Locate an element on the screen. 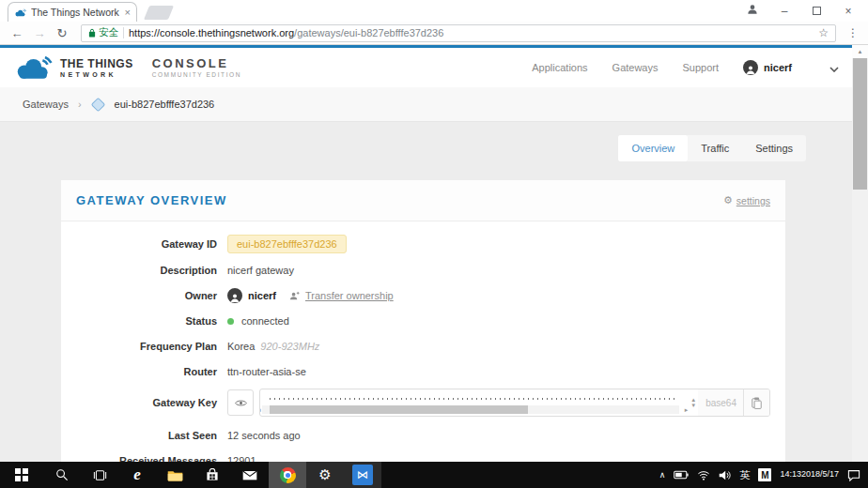  ime-mode-label: M is located at coordinates (765, 475).